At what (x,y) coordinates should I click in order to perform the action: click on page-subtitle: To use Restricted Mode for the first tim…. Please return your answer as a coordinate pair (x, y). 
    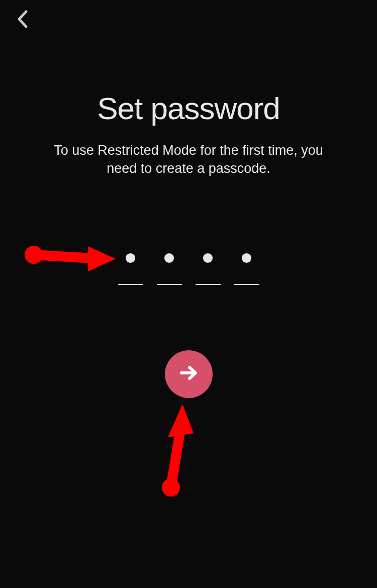
    Looking at the image, I should click on (189, 160).